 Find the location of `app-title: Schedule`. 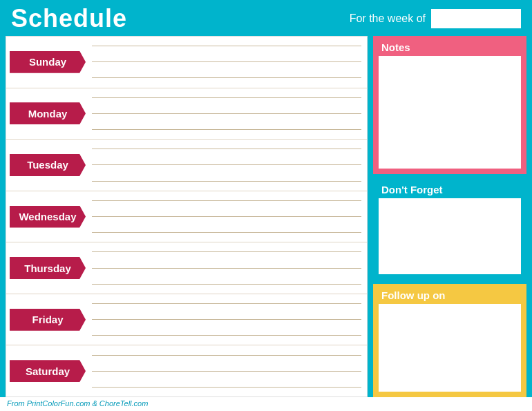

app-title: Schedule is located at coordinates (69, 19).